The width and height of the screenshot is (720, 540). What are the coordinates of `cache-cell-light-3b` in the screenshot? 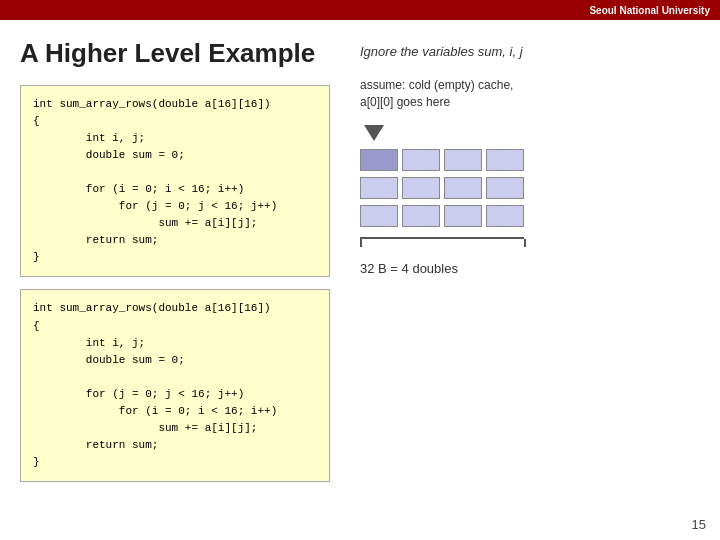 It's located at (421, 216).